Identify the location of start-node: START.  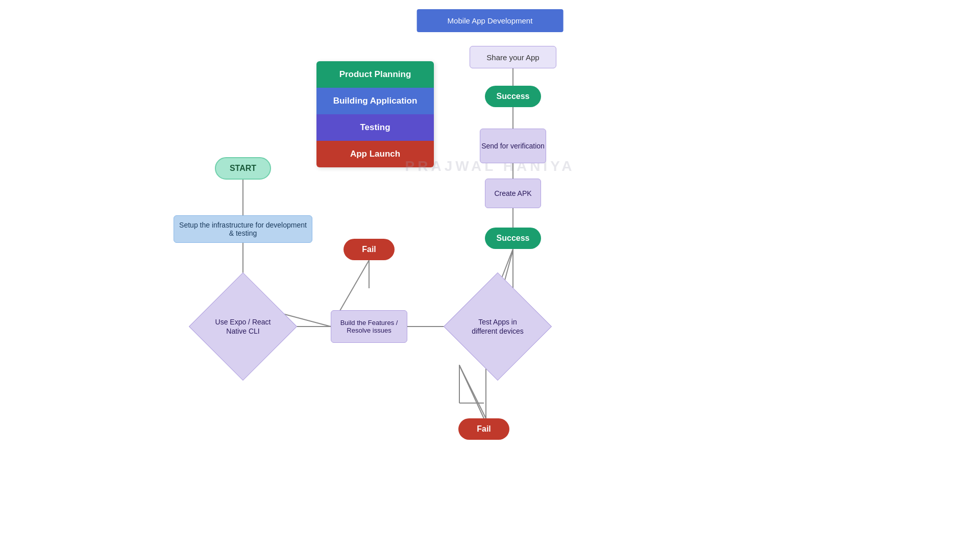
(243, 168).